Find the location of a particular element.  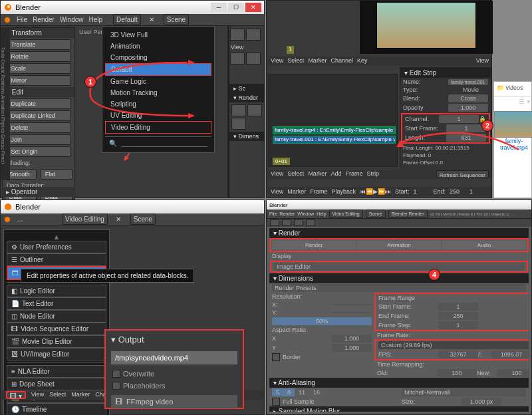

mirror-button: Mirror is located at coordinates (39, 80).